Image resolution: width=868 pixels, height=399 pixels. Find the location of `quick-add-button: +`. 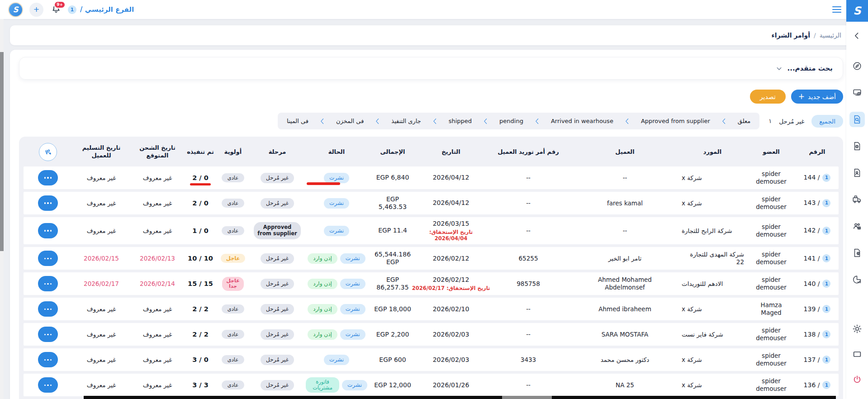

quick-add-button: + is located at coordinates (36, 10).